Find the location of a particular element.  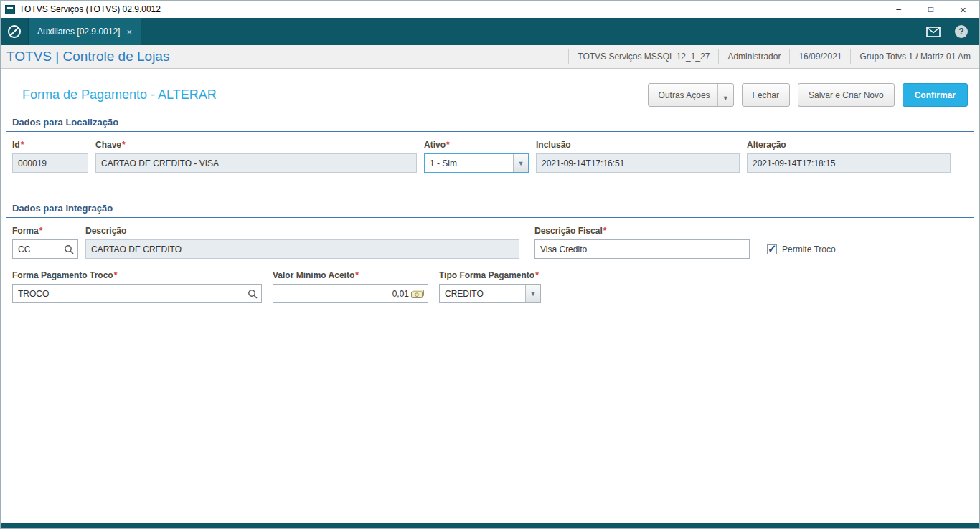

page-title: Forma de Pagamento - ALTERAR is located at coordinates (119, 95).